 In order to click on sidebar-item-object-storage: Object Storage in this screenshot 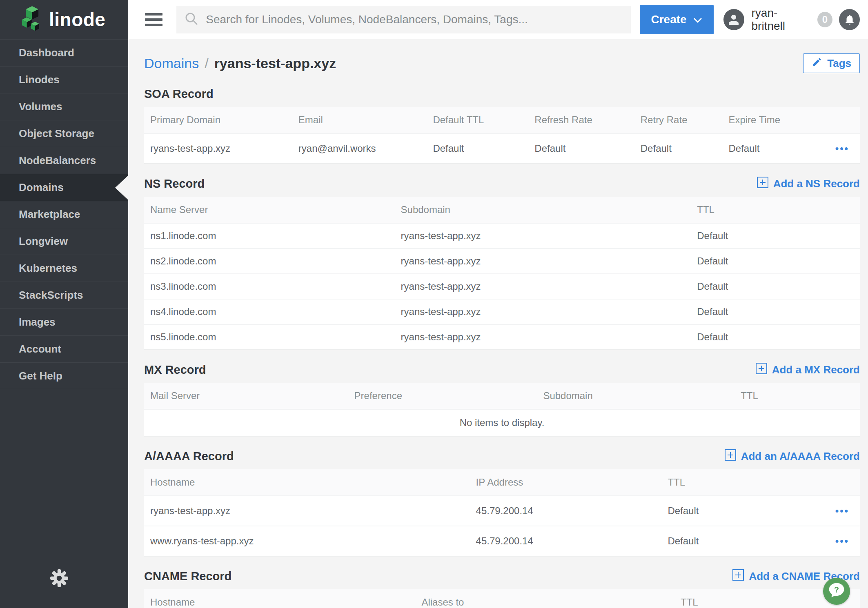, I will do `click(64, 133)`.